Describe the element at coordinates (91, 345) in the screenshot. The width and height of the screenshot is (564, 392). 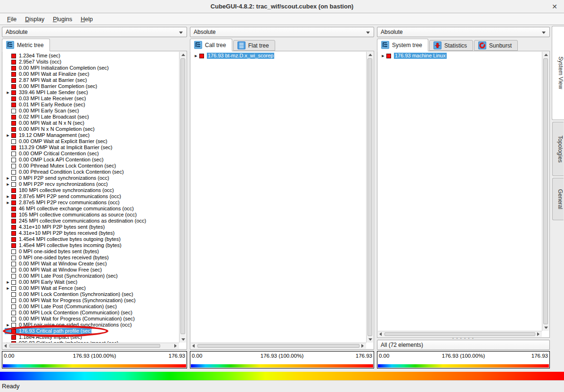
I see `metric-tree-hscrollbar` at that location.